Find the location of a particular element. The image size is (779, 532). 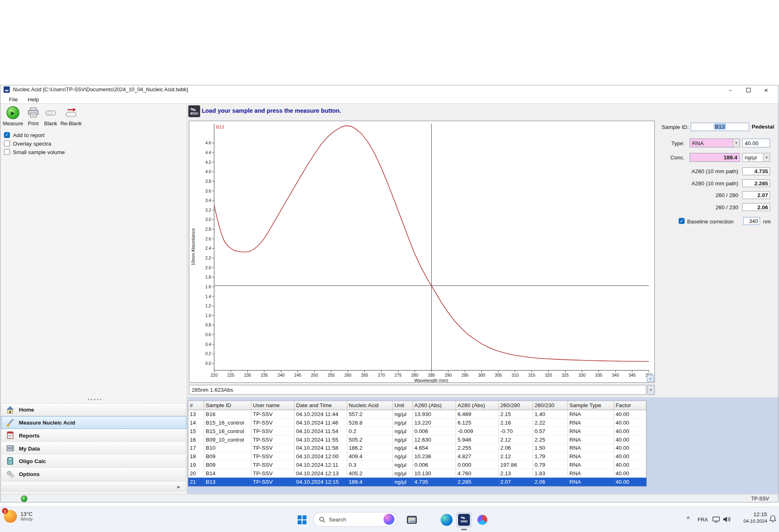

weather-icon: 1 is located at coordinates (11, 517).